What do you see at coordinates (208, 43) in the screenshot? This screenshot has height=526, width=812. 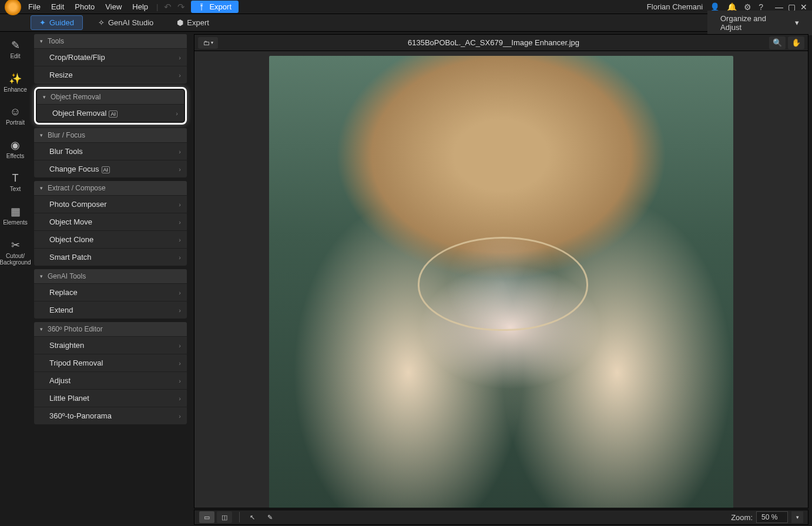 I see `folder-button: 🗀▾` at bounding box center [208, 43].